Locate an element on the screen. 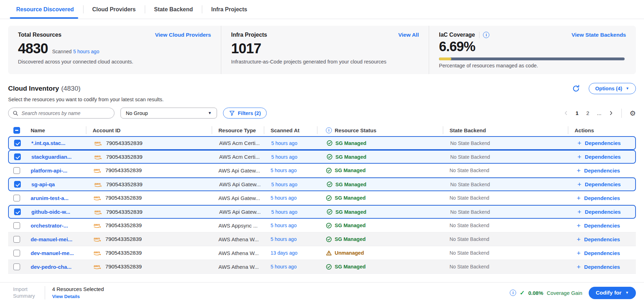 This screenshot has height=303, width=644. resource-name-link: *.int.qa.stac... is located at coordinates (49, 143).